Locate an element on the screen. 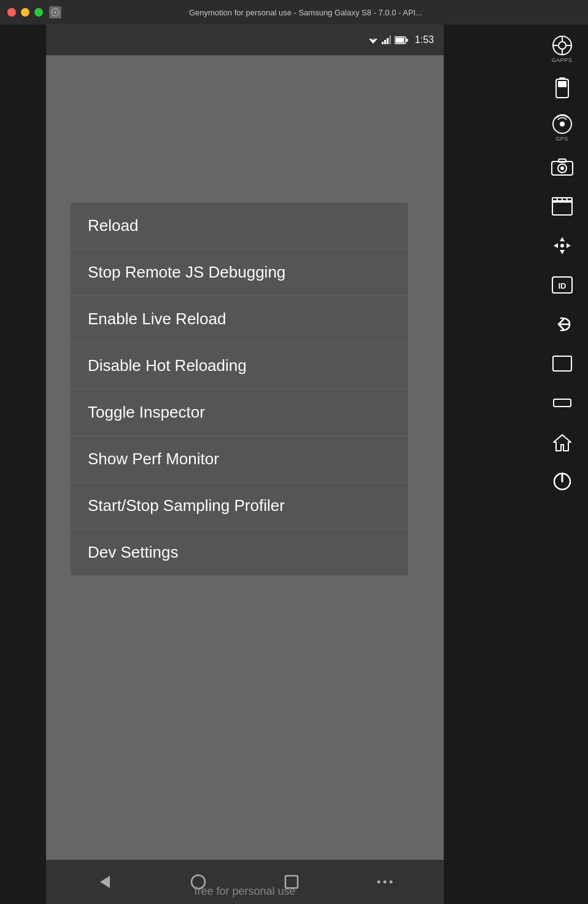 This screenshot has height=904, width=588. sidebar-battery is located at coordinates (562, 88).